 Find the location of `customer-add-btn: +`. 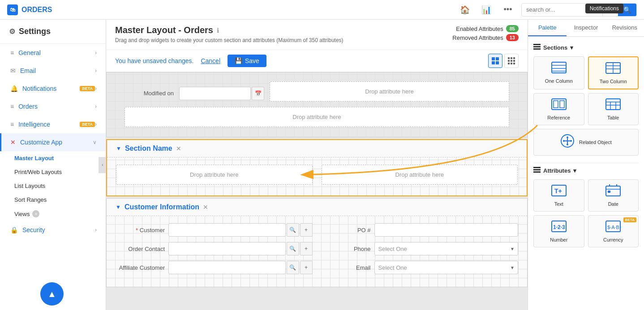

customer-add-btn: + is located at coordinates (306, 230).